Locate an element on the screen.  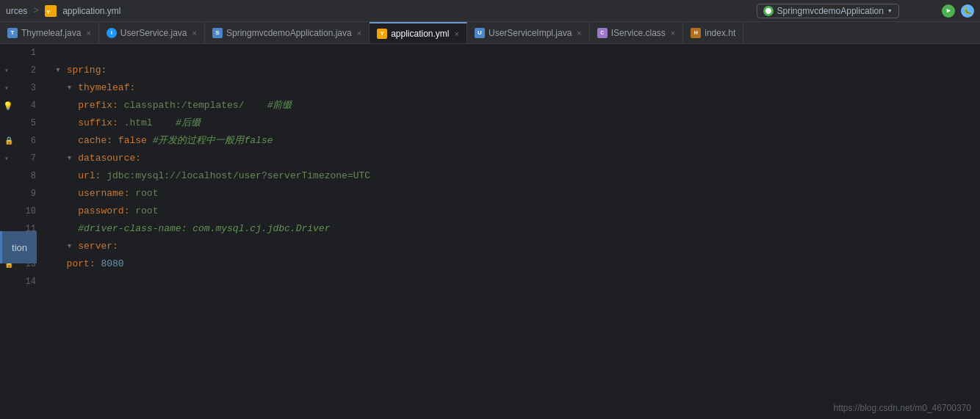
breadcrumb-filename: application.yml is located at coordinates (91, 11).